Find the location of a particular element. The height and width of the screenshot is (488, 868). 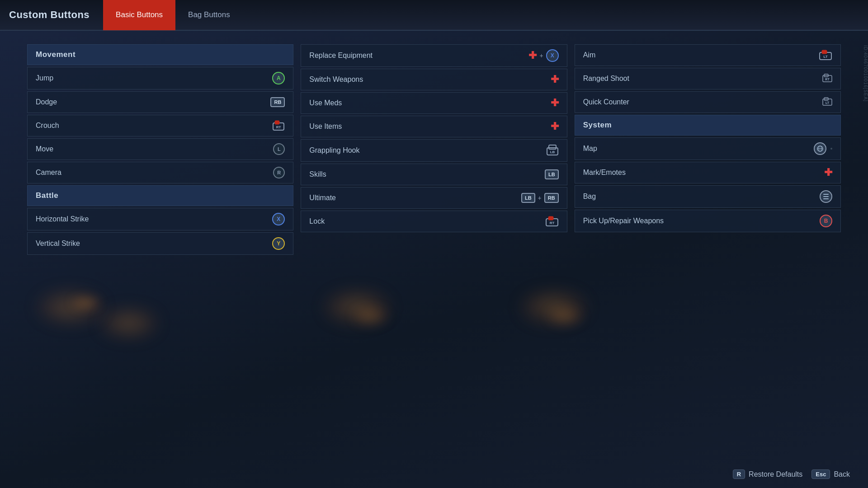

list-item: Jump A is located at coordinates (160, 78).